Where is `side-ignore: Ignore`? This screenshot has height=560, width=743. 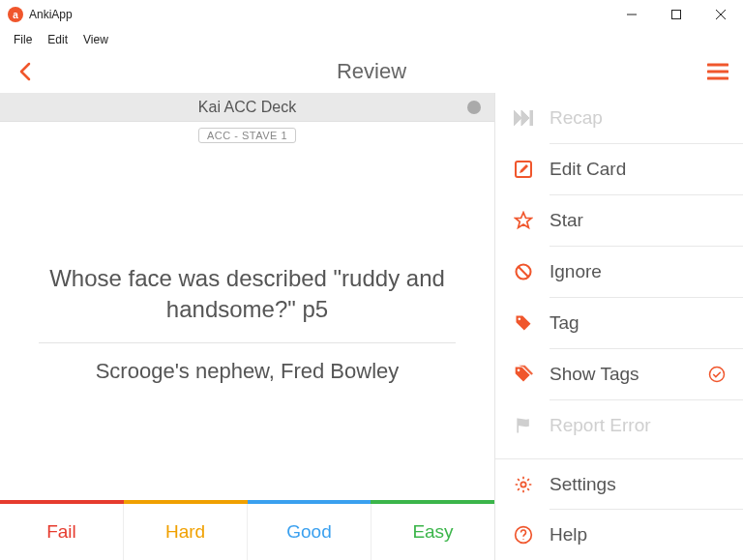 side-ignore: Ignore is located at coordinates (619, 272).